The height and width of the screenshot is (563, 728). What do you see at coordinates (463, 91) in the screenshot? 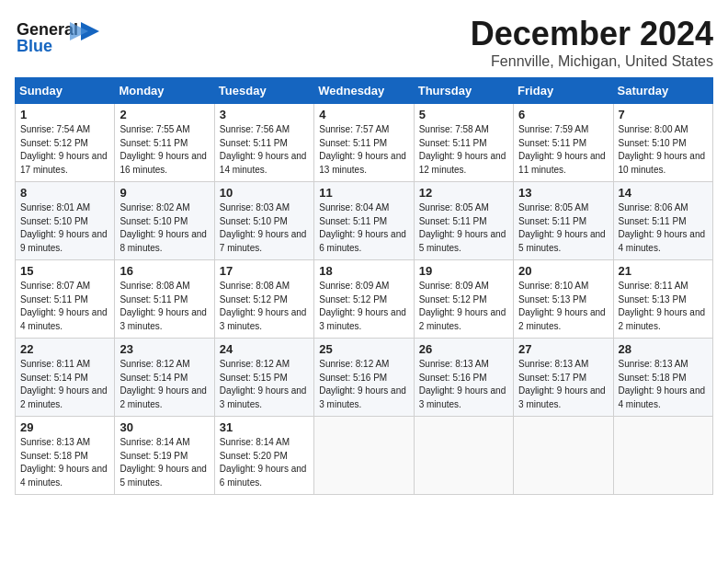
I see `header-thursday: Thursday` at bounding box center [463, 91].